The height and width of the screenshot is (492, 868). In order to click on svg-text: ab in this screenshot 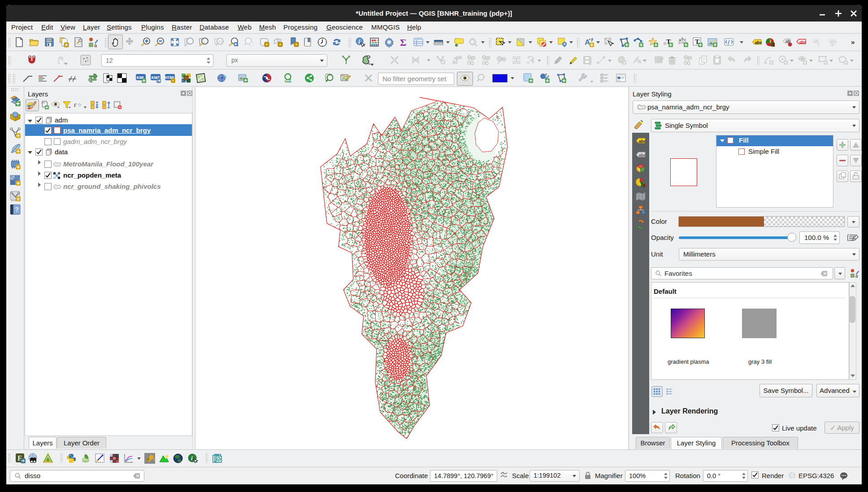, I will do `click(816, 41)`.